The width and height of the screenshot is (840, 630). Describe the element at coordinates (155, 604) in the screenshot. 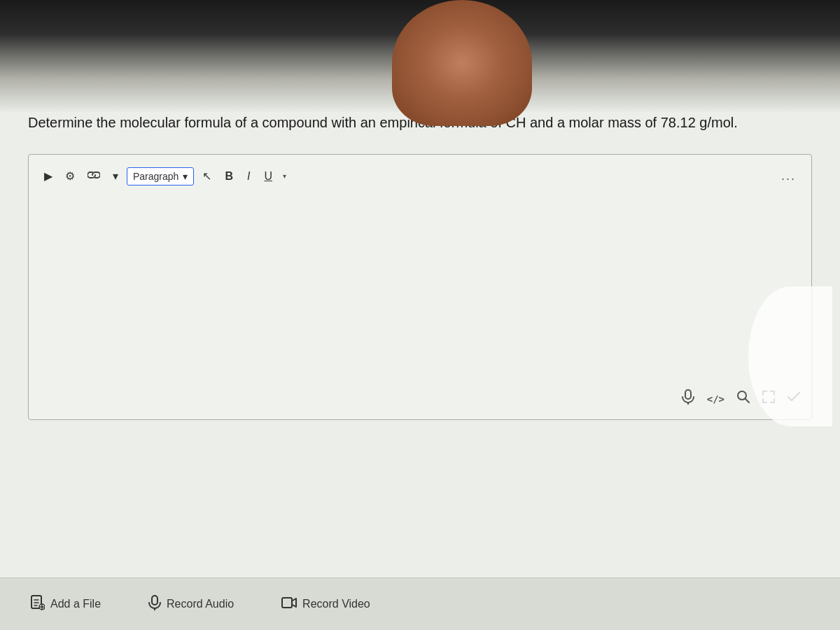

I see `record-audio-icon` at that location.